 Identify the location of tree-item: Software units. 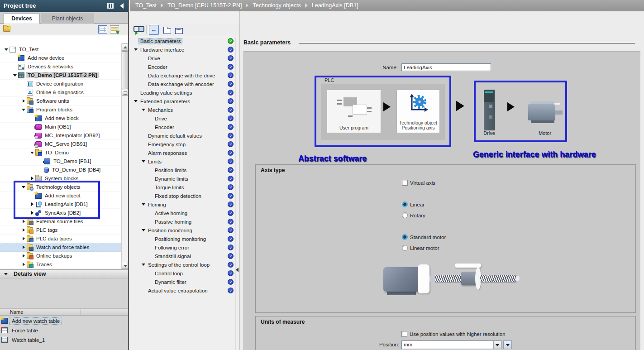
(64, 101).